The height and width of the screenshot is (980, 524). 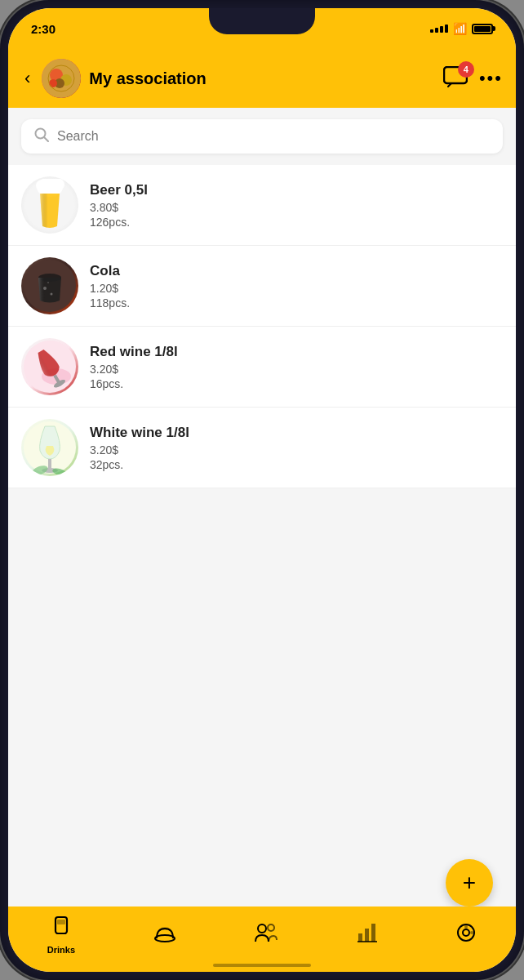 I want to click on bottom-navigation: Drinks, so click(x=262, y=939).